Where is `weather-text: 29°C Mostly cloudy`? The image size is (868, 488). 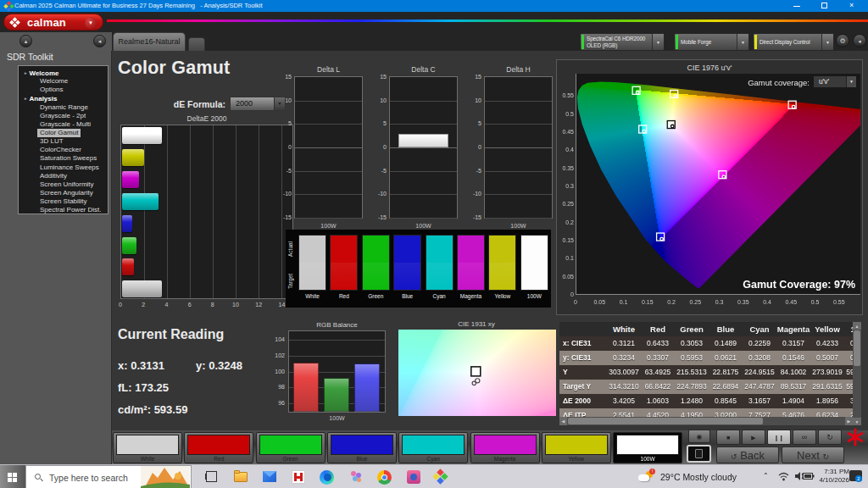
weather-text: 29°C Mostly cloudy is located at coordinates (698, 477).